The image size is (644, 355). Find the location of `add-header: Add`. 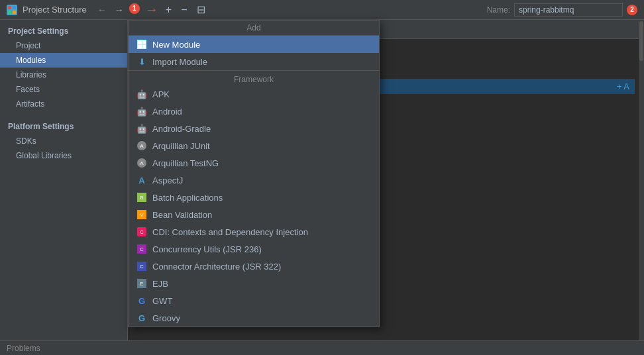

add-header: Add is located at coordinates (254, 28).